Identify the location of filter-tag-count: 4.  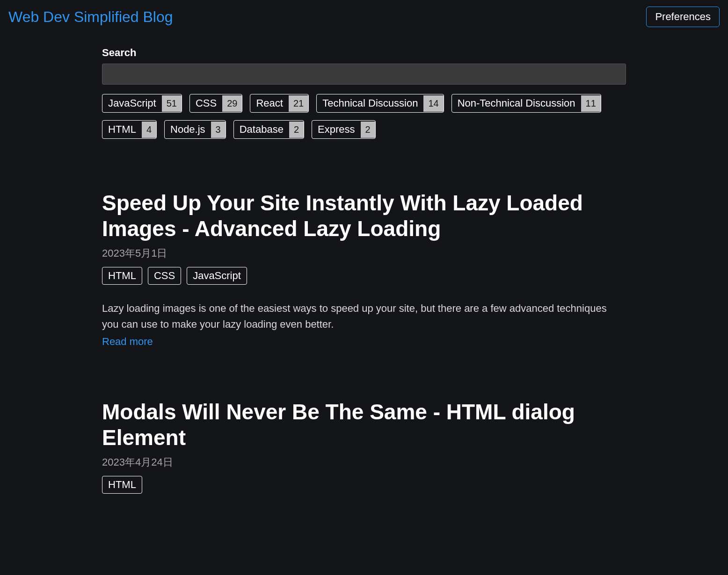
(149, 130).